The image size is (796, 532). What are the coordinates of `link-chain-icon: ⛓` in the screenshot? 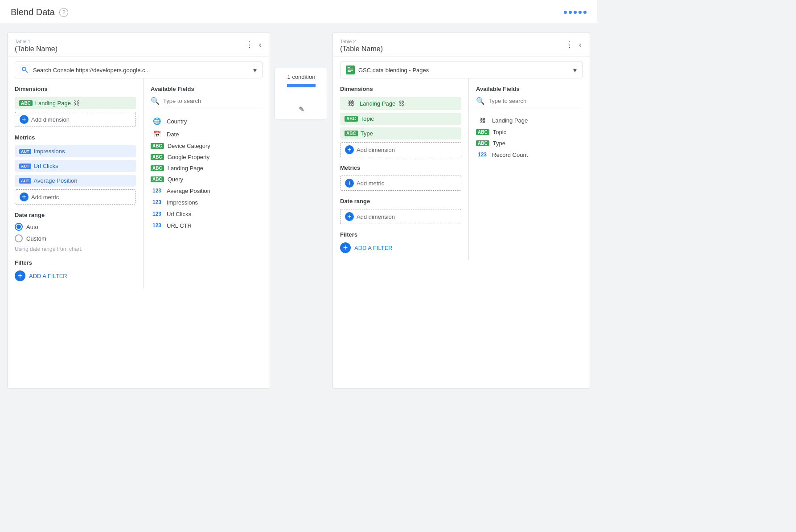 It's located at (77, 103).